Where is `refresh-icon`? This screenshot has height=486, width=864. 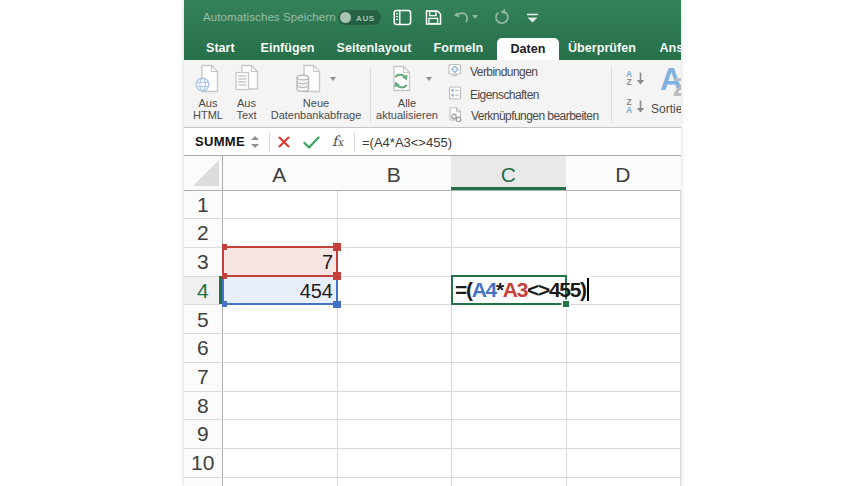
refresh-icon is located at coordinates (400, 88).